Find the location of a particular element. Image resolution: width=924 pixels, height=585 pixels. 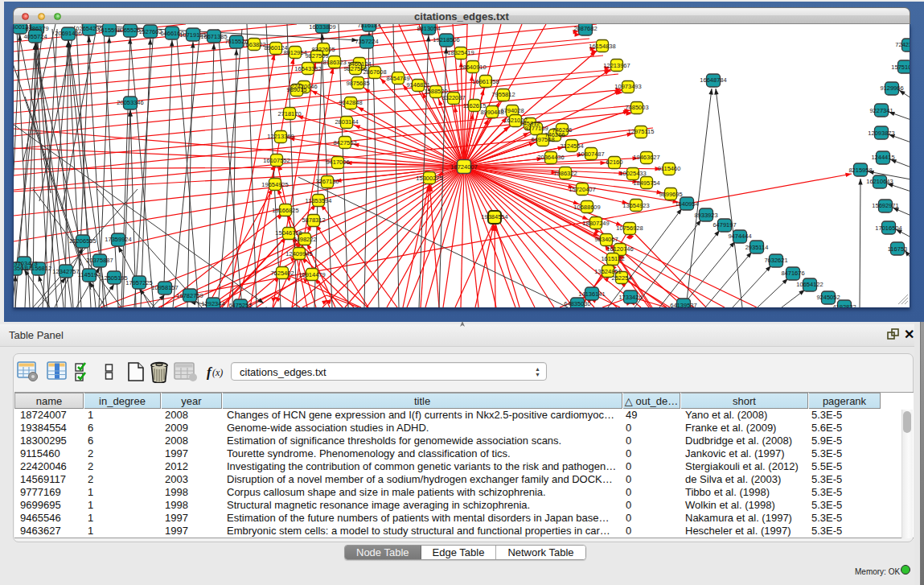

svg-text: 9474444 is located at coordinates (740, 237).